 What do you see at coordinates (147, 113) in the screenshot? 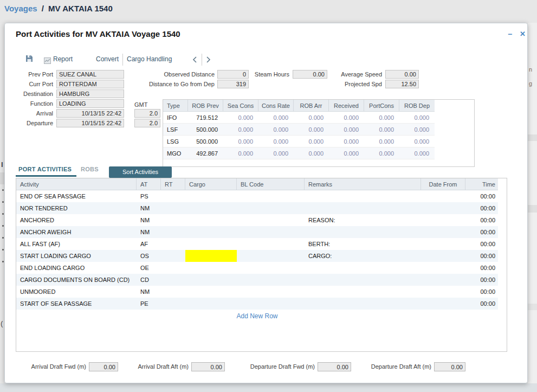
I see `arrival-gmt-field` at bounding box center [147, 113].